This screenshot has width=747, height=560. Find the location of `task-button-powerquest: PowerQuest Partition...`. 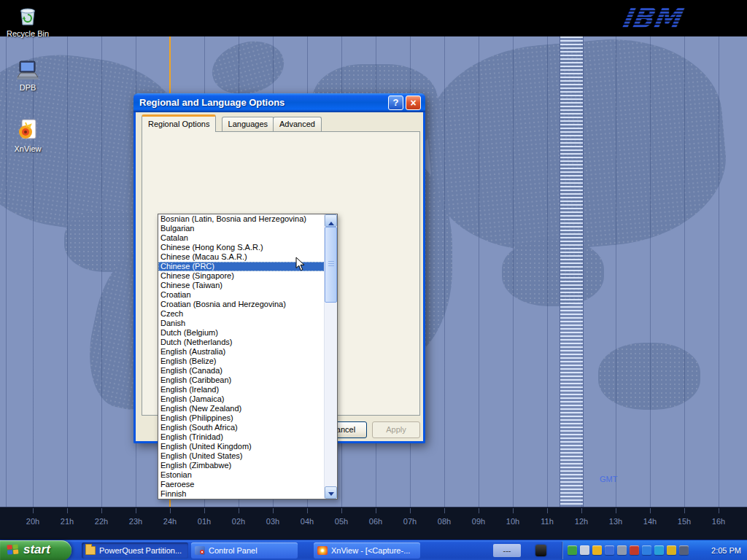

task-button-powerquest: PowerQuest Partition... is located at coordinates (135, 551).